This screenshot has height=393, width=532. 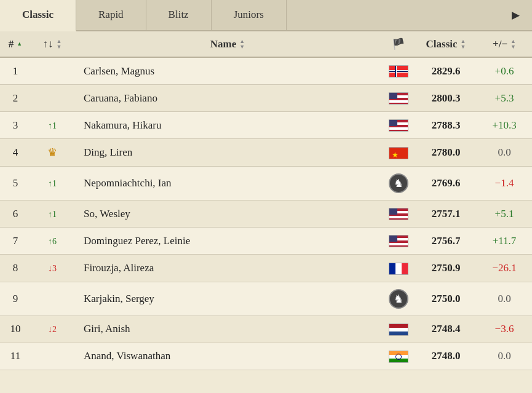 I want to click on diff-value: +11.7, so click(x=504, y=241).